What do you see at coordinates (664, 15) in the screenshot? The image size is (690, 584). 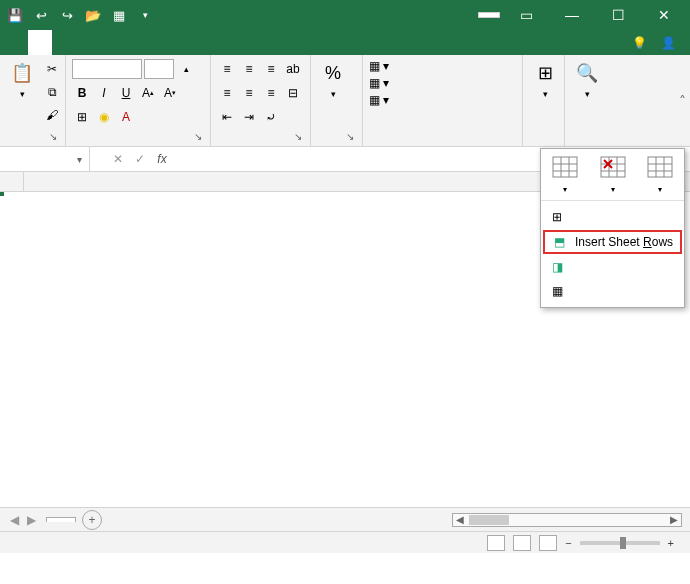 I see `close-icon: ✕` at bounding box center [664, 15].